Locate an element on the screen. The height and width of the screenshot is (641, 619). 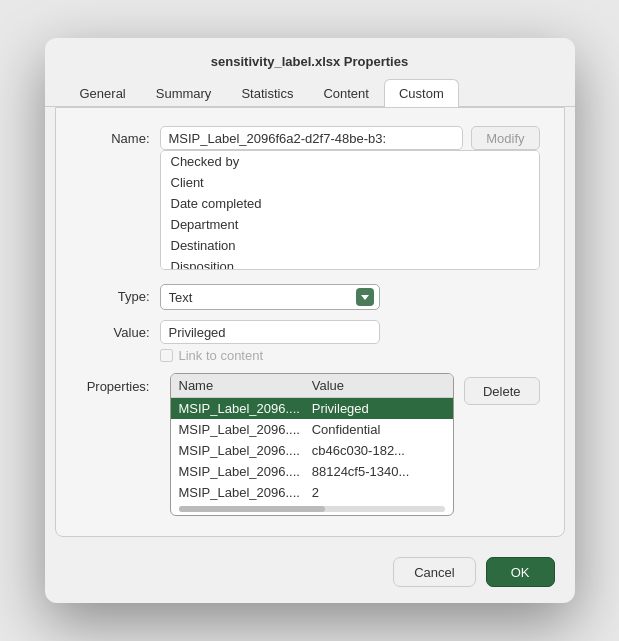
type-label: Type: is located at coordinates (120, 294).